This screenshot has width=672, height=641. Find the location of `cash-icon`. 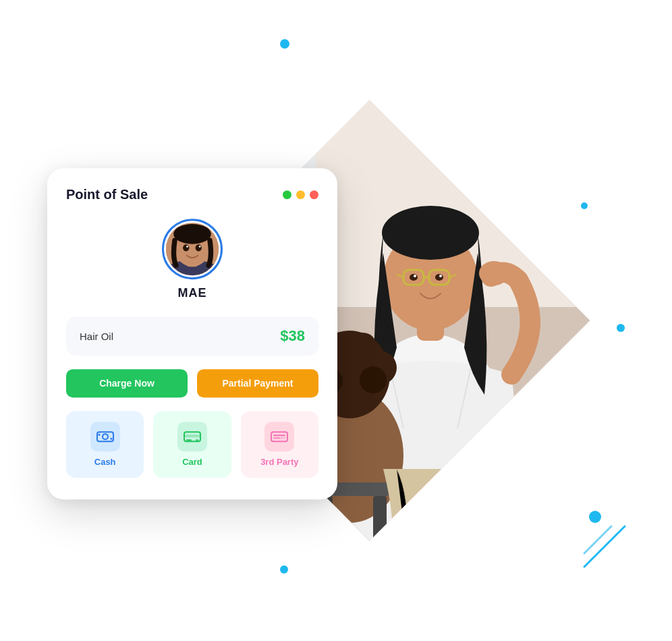

cash-icon is located at coordinates (105, 437).